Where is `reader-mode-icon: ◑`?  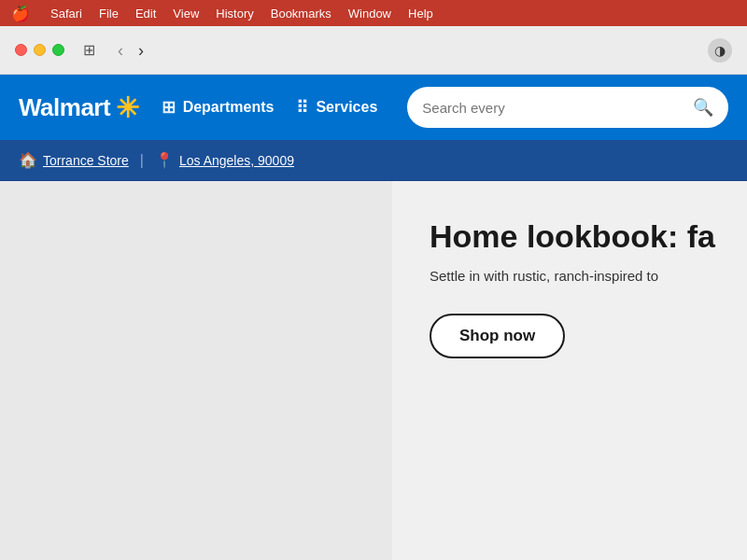
reader-mode-icon: ◑ is located at coordinates (720, 50).